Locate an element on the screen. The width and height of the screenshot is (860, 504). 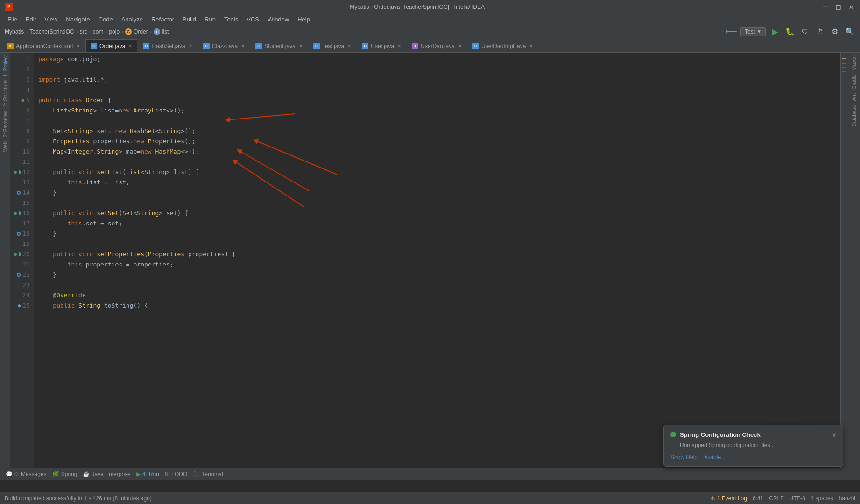
spring-show-help-link: Show Help is located at coordinates (684, 457).